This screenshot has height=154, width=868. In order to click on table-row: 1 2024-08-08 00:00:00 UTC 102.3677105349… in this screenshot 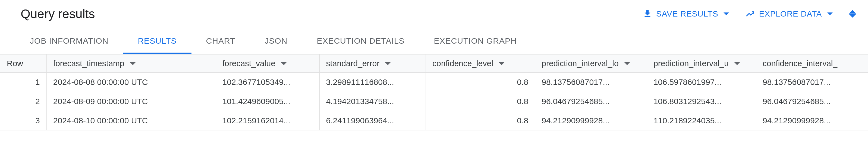, I will do `click(434, 82)`.